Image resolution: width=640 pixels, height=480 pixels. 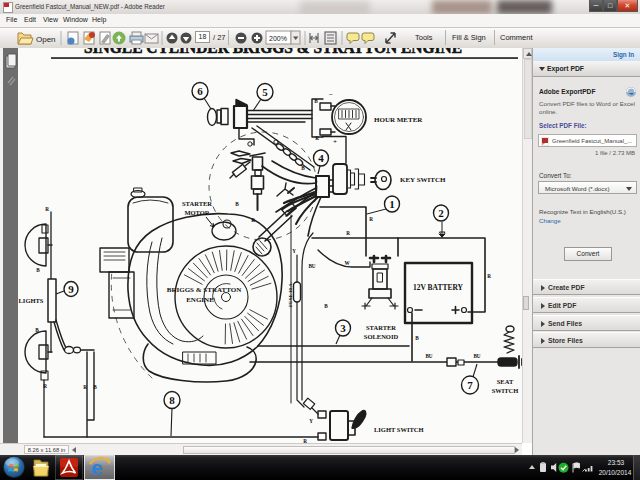 I want to click on svg-text: 9, so click(x=71, y=289).